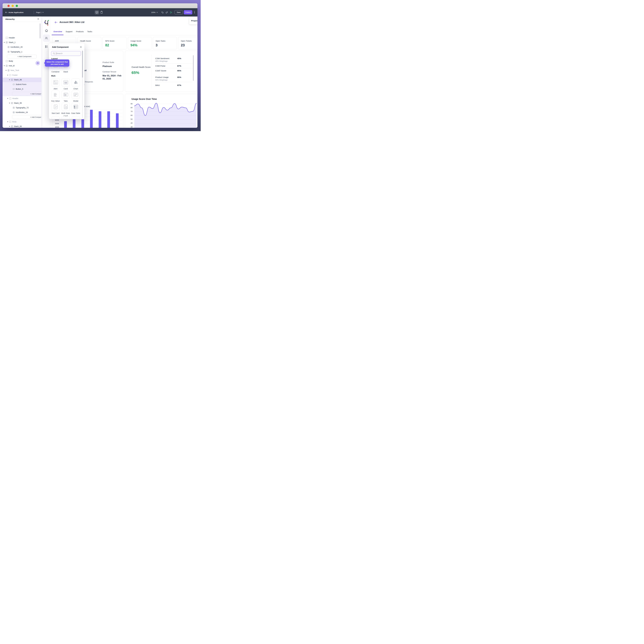 This screenshot has height=644, width=644. Describe the element at coordinates (179, 12) in the screenshot. I see `save-button: Save` at that location.